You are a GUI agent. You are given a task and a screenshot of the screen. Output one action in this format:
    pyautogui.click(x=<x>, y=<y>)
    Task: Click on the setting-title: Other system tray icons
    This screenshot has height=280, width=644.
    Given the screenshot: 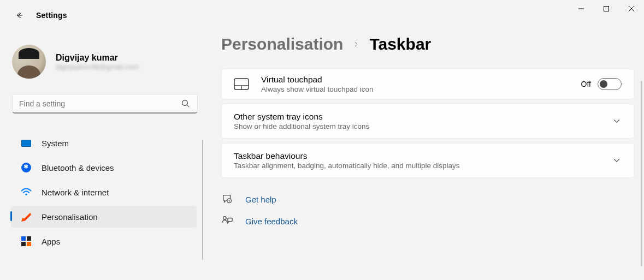 What is the action you would take?
    pyautogui.click(x=423, y=117)
    